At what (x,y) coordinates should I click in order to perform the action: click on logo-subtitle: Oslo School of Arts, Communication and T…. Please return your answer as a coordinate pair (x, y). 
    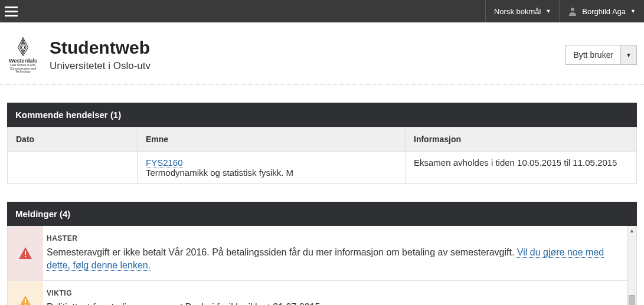
    Looking at the image, I should click on (23, 68).